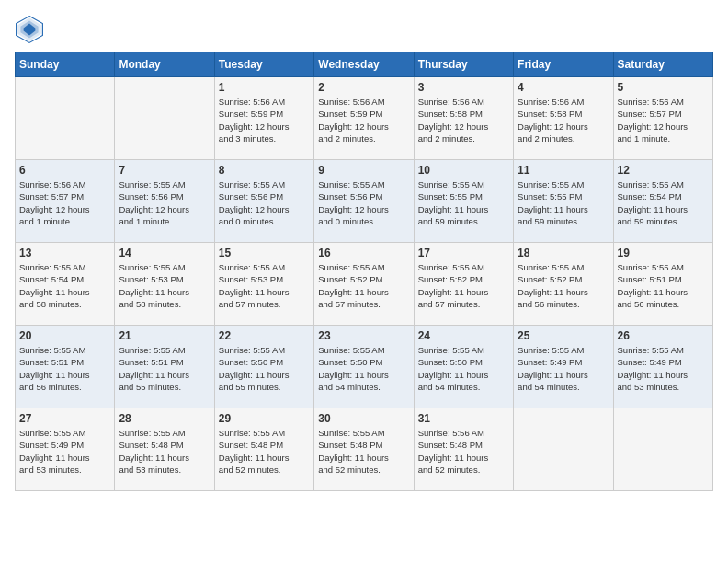 The image size is (728, 563). I want to click on day-number: 2, so click(364, 87).